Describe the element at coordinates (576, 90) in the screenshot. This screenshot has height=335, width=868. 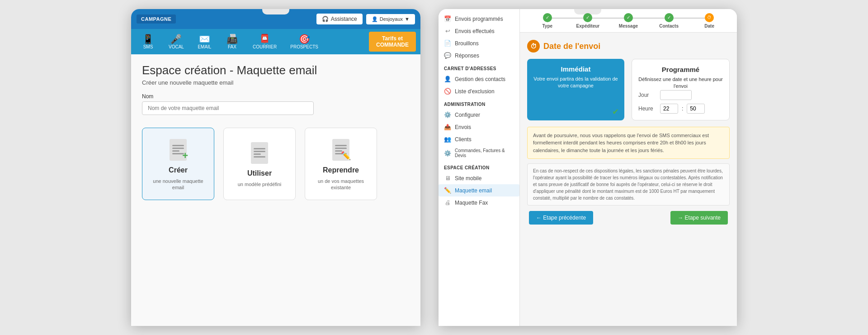
I see `send-immediate-card: Immédiat Votre envoi partira dès la vali…` at that location.